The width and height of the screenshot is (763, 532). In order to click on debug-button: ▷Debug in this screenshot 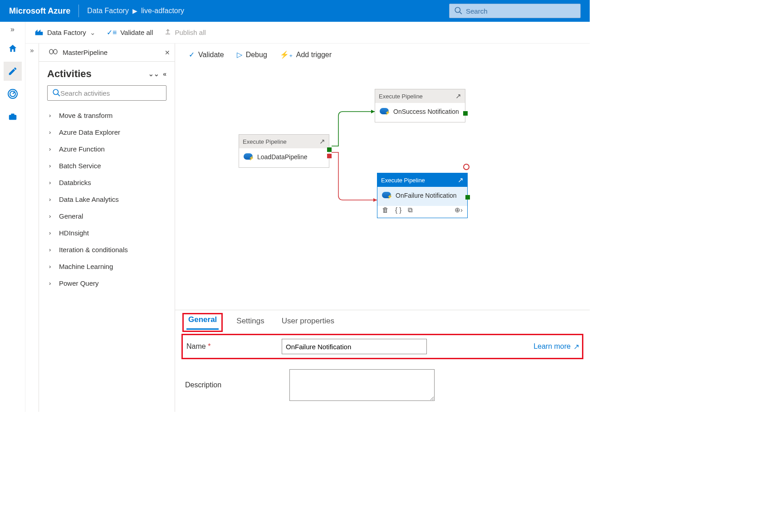, I will do `click(252, 54)`.